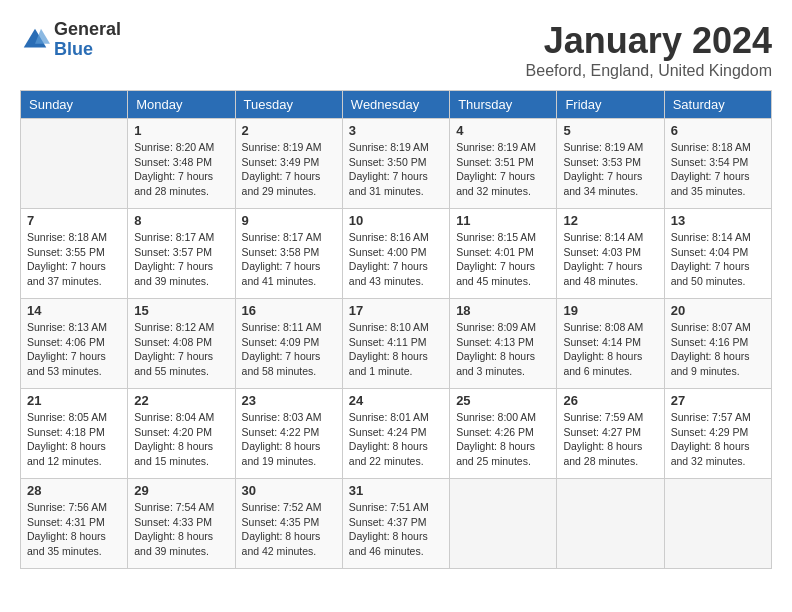 The image size is (792, 612). What do you see at coordinates (35, 40) in the screenshot?
I see `logo-icon` at bounding box center [35, 40].